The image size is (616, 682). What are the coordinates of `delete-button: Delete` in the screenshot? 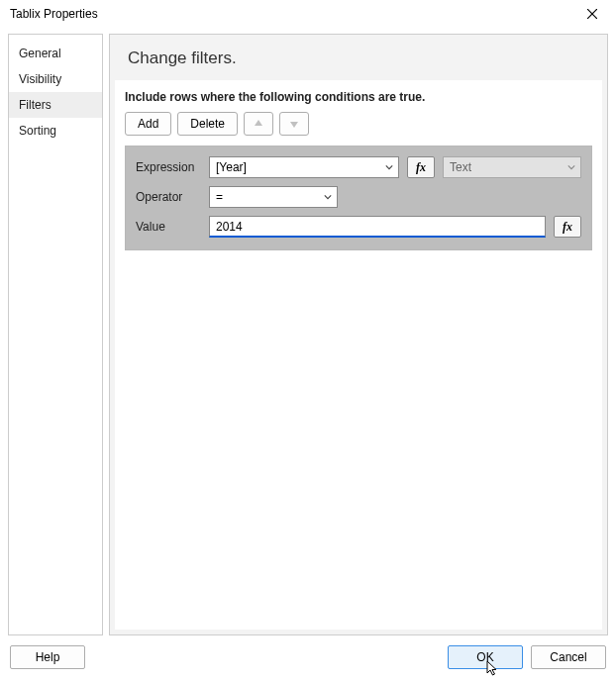 It's located at (208, 124).